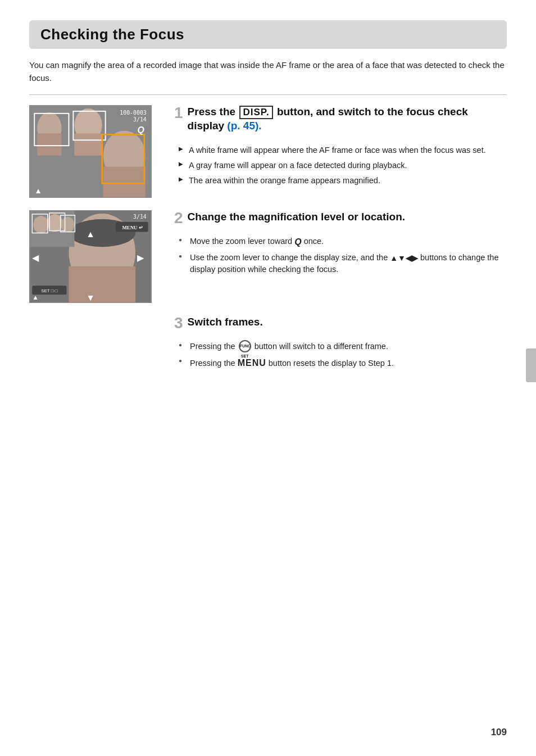  What do you see at coordinates (343, 242) in the screenshot?
I see `step-2-bullet-1: Move the zoom lever toward Q once.` at bounding box center [343, 242].